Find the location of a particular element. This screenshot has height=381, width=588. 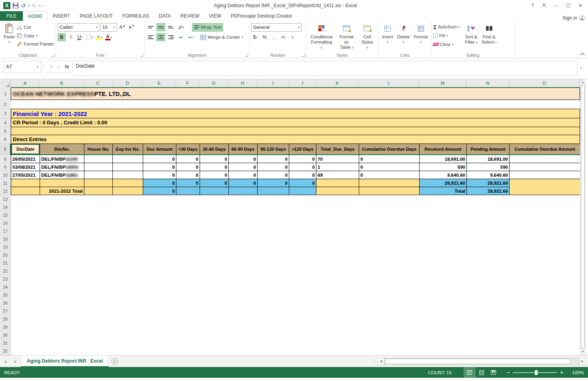

cell-I10: 0 is located at coordinates (274, 175).